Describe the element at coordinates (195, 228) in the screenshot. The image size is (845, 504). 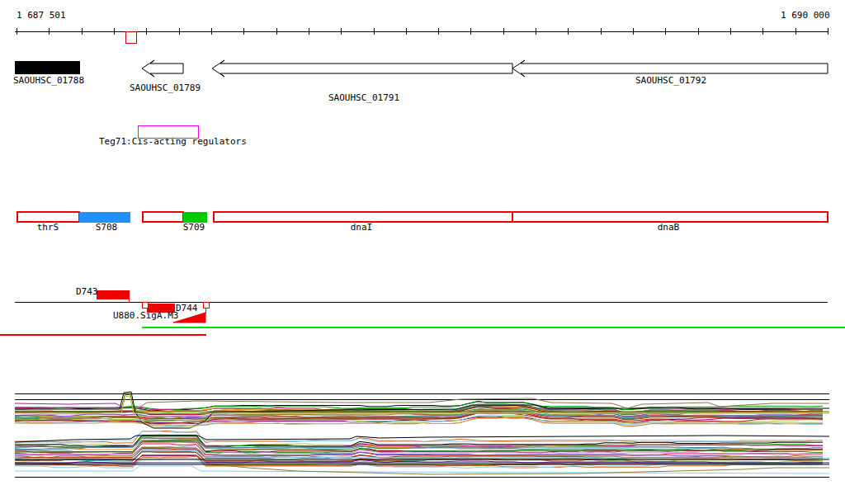
I see `segment-label: S709` at that location.